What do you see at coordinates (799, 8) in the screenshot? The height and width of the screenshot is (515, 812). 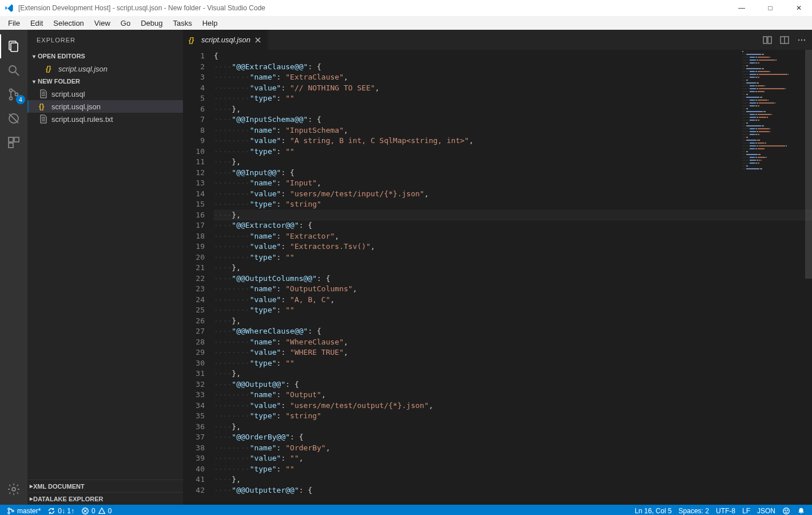 I see `close-icon: ✕` at bounding box center [799, 8].